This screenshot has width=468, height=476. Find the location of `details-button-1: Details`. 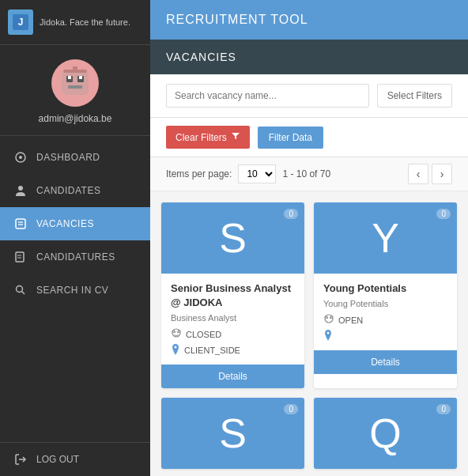

details-button-1: Details is located at coordinates (386, 362).